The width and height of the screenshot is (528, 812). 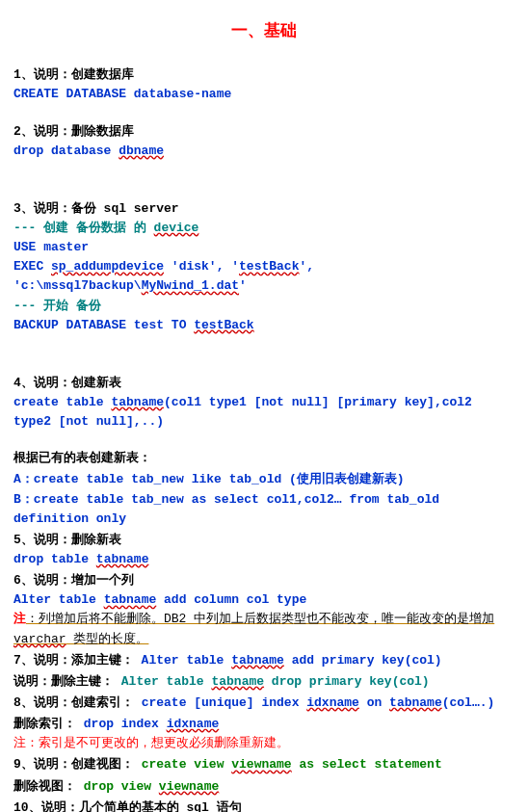 What do you see at coordinates (347, 682) in the screenshot?
I see `t: drop primary key(col)` at bounding box center [347, 682].